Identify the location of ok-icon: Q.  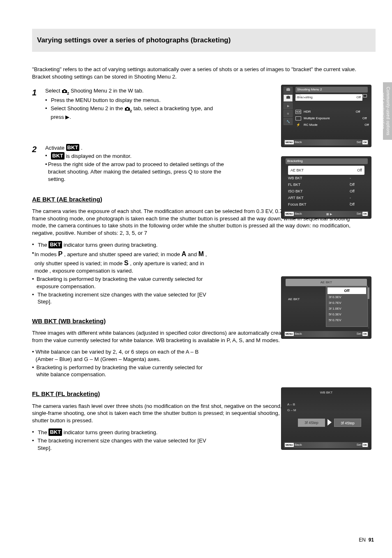
(190, 172).